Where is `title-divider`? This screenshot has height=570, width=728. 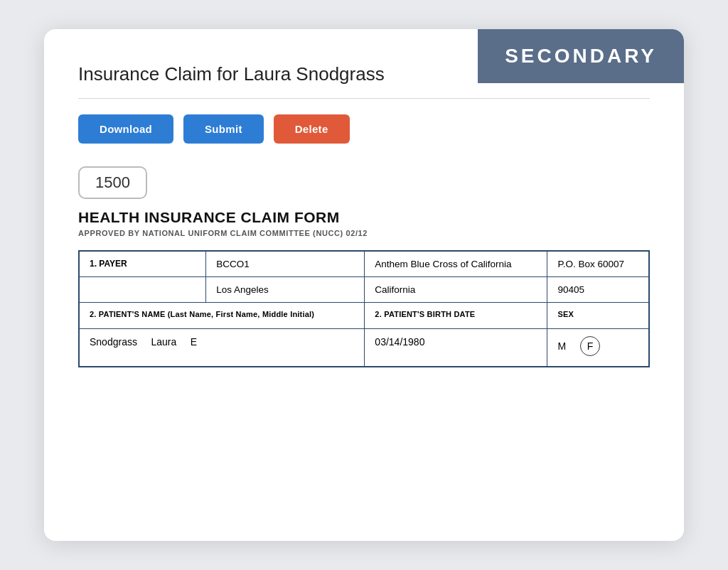 title-divider is located at coordinates (364, 98).